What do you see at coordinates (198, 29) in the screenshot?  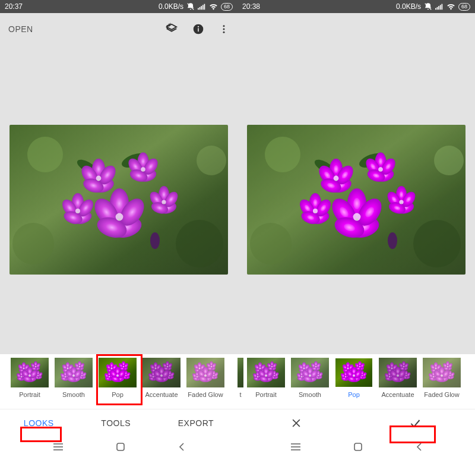 I see `info-icon` at bounding box center [198, 29].